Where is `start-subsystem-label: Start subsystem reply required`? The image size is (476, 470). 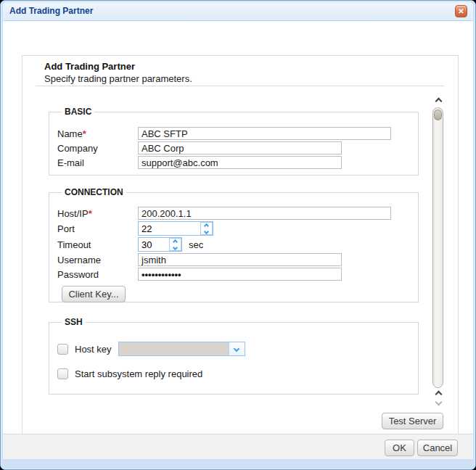 start-subsystem-label: Start subsystem reply required is located at coordinates (139, 374).